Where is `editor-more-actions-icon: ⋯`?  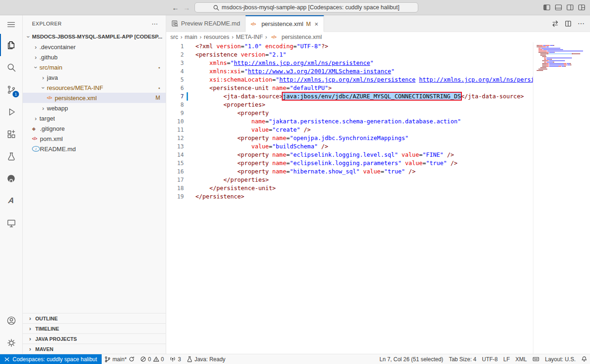
editor-more-actions-icon: ⋯ is located at coordinates (581, 24).